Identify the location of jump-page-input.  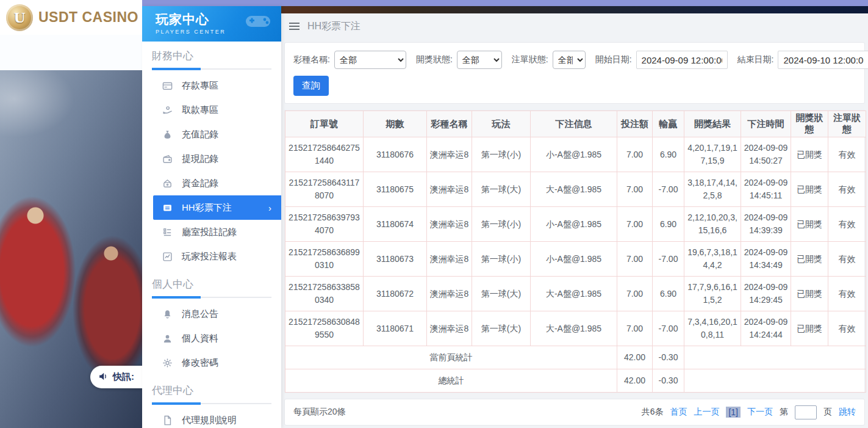
(806, 413).